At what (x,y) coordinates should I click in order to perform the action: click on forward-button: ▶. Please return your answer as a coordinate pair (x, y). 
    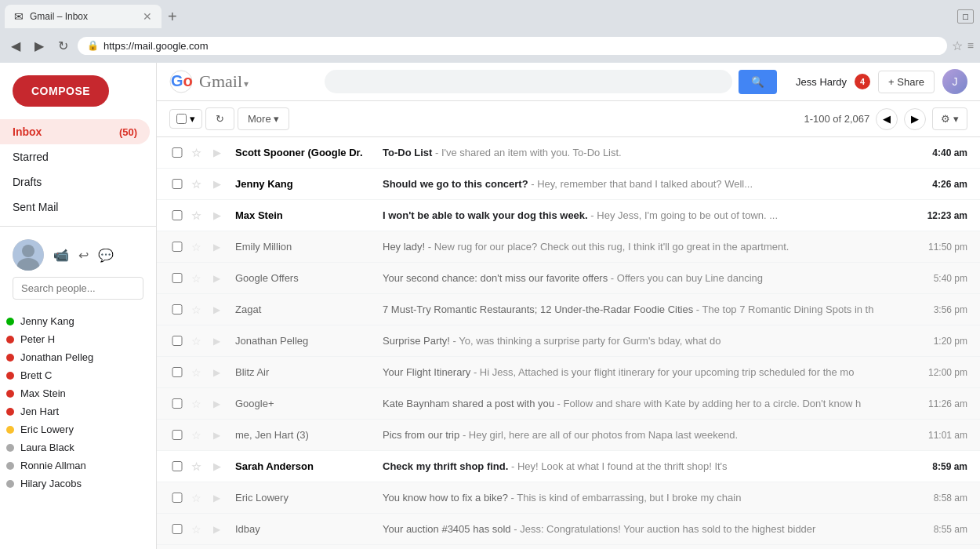
    Looking at the image, I should click on (39, 45).